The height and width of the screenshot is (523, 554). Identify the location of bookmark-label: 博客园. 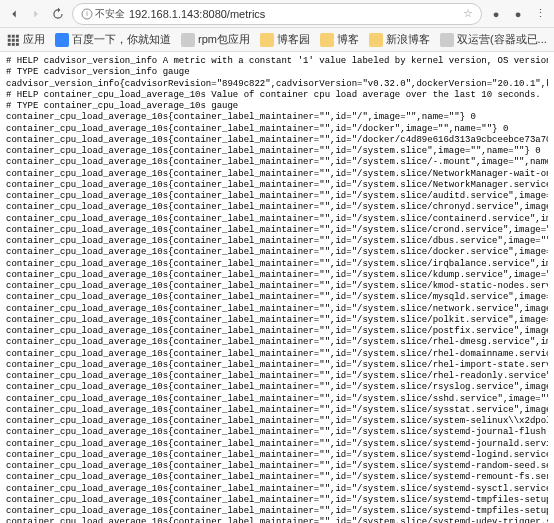
(294, 40).